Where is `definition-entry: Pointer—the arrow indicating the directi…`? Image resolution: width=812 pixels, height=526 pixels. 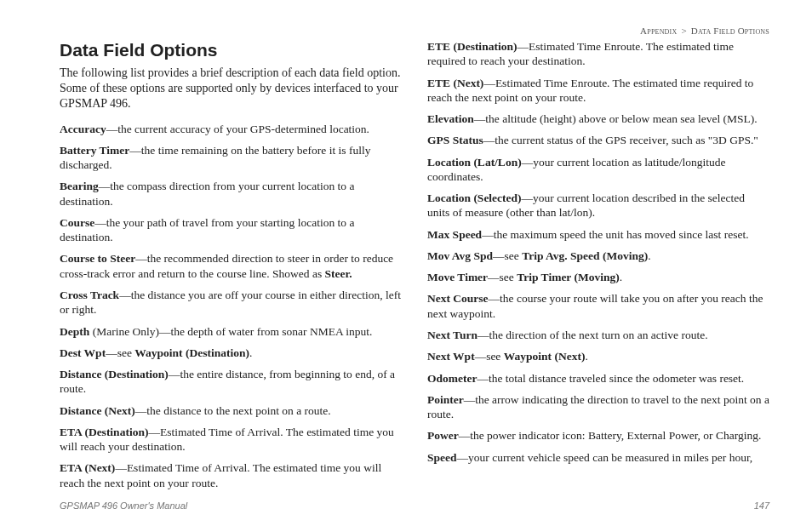 definition-entry: Pointer—the arrow indicating the directi… is located at coordinates (598, 407).